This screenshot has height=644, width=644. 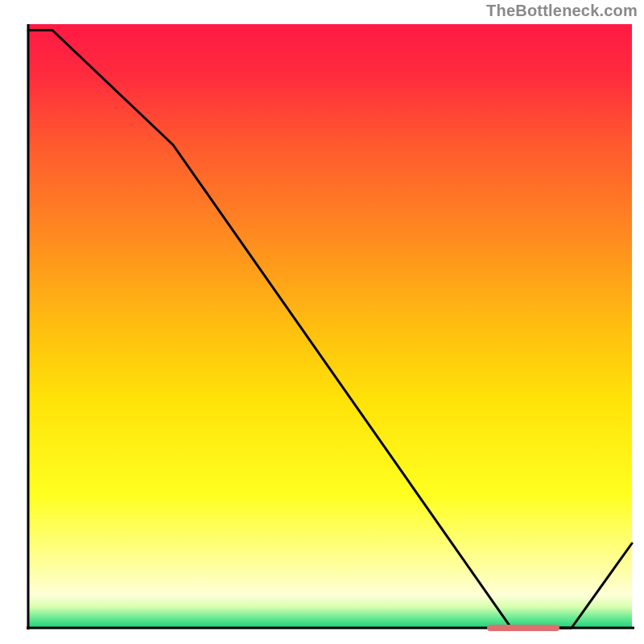 What do you see at coordinates (523, 628) in the screenshot?
I see `optimal-range-marker` at bounding box center [523, 628].